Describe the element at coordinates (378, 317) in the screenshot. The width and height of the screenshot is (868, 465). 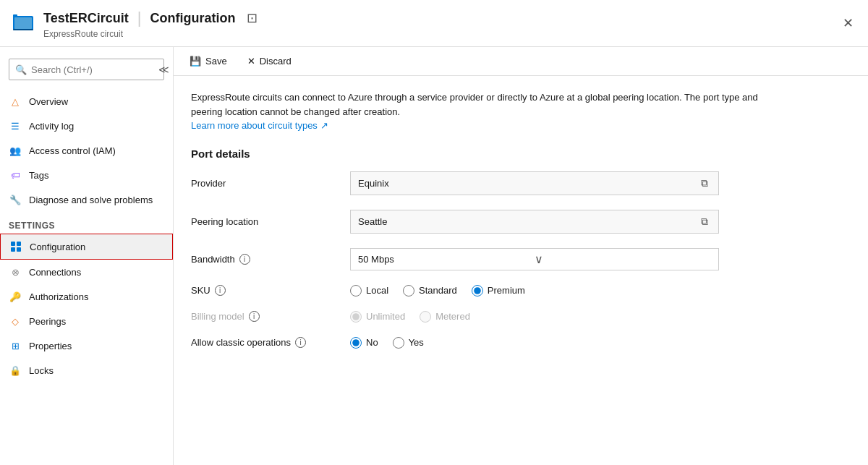
I see `billing-unlimited-option: Unlimited` at that location.